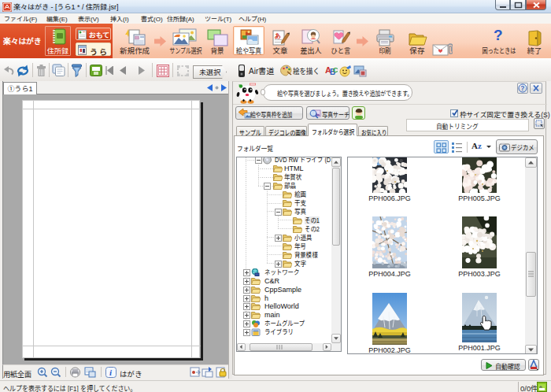  I want to click on svg-text: あ, so click(278, 35).